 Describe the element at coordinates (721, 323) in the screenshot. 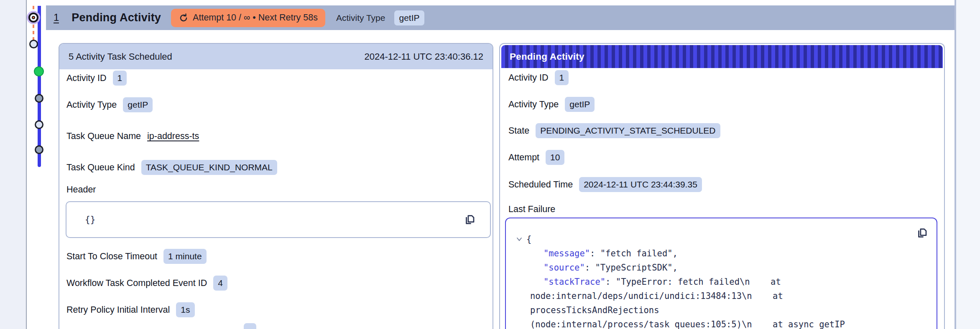

I see `json-line: (node:internal/process/task_queues:105:5…` at that location.